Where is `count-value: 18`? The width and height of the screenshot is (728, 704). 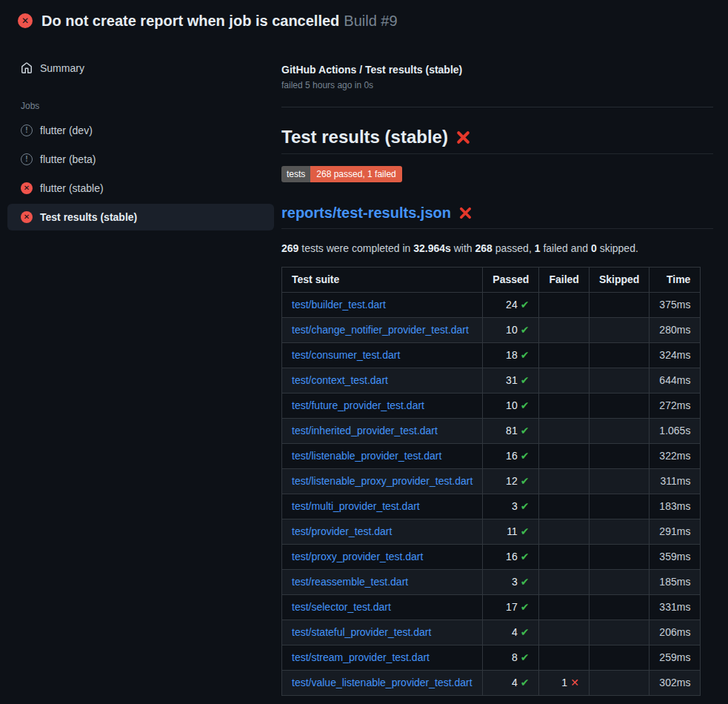 count-value: 18 is located at coordinates (512, 355).